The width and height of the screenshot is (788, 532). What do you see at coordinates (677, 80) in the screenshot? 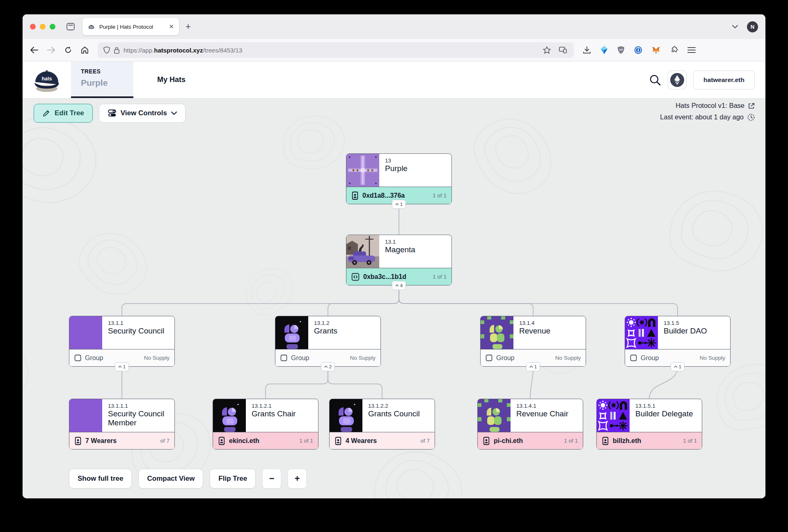
I see `ethereum-icon` at bounding box center [677, 80].